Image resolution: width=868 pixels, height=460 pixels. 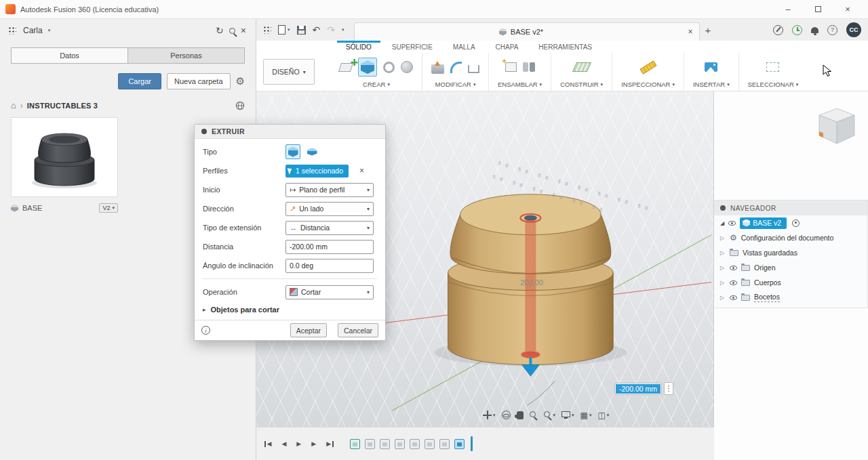 I want to click on distance-input, so click(x=330, y=247).